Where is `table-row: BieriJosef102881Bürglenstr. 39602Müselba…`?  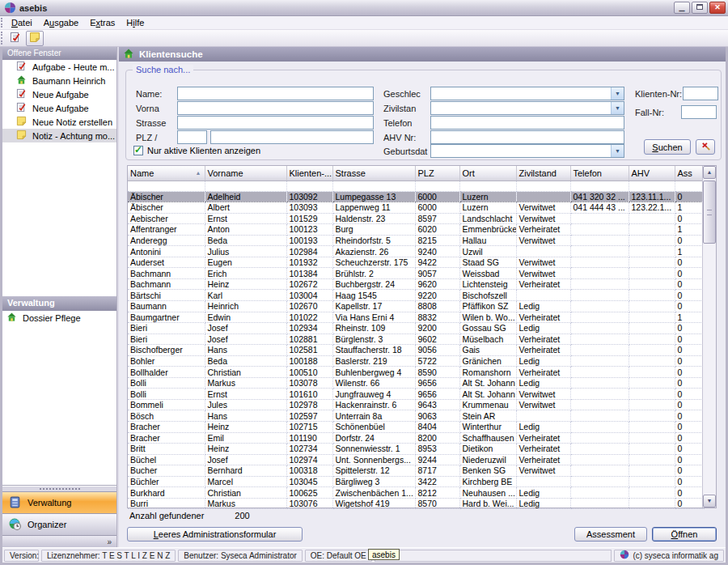 table-row: BieriJosef102881Bürglenstr. 39602Müselba… is located at coordinates (416, 339).